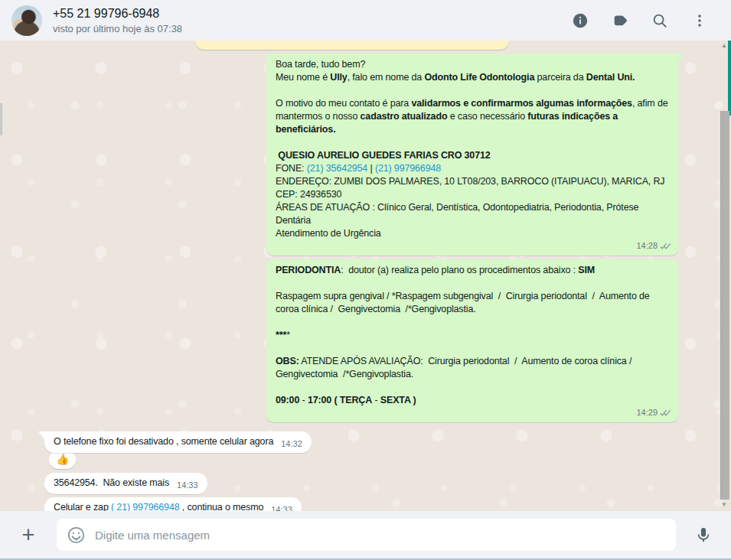  I want to click on message-paragraph: O motivo do meu contato é para validarmo…, so click(473, 116).